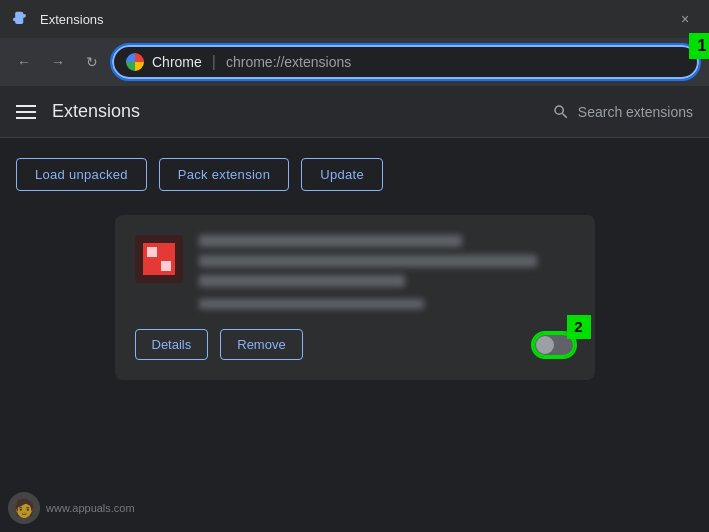 This screenshot has width=709, height=532. What do you see at coordinates (72, 508) in the screenshot?
I see `watermark: 🧑 www.appuals.com` at bounding box center [72, 508].